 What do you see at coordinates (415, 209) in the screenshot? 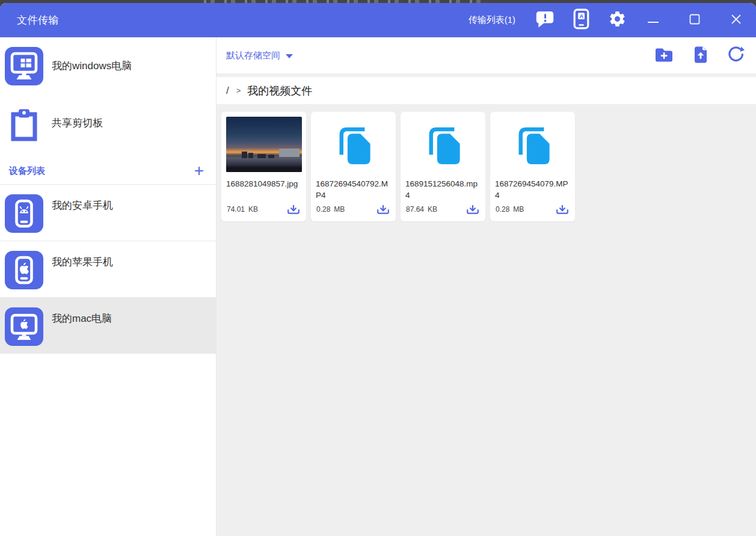
I see `file-size: 87.64` at bounding box center [415, 209].